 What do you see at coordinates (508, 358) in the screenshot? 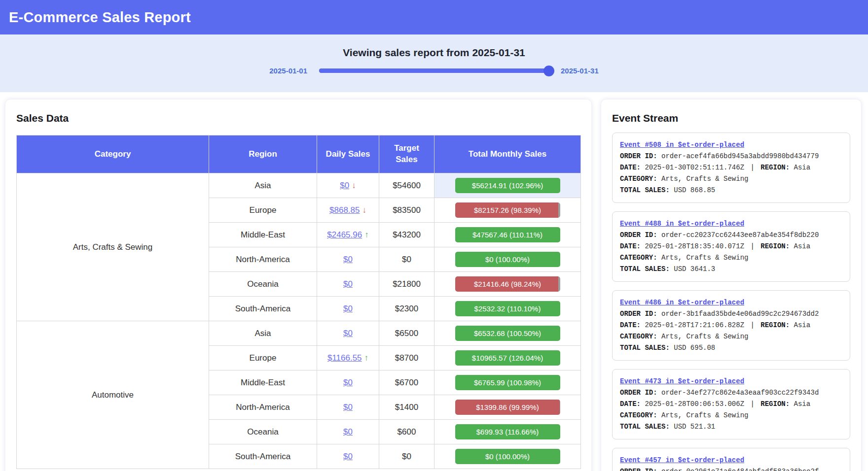
I see `monthly-sales-progress-bar: $10965.57 (126.04%)` at bounding box center [508, 358].